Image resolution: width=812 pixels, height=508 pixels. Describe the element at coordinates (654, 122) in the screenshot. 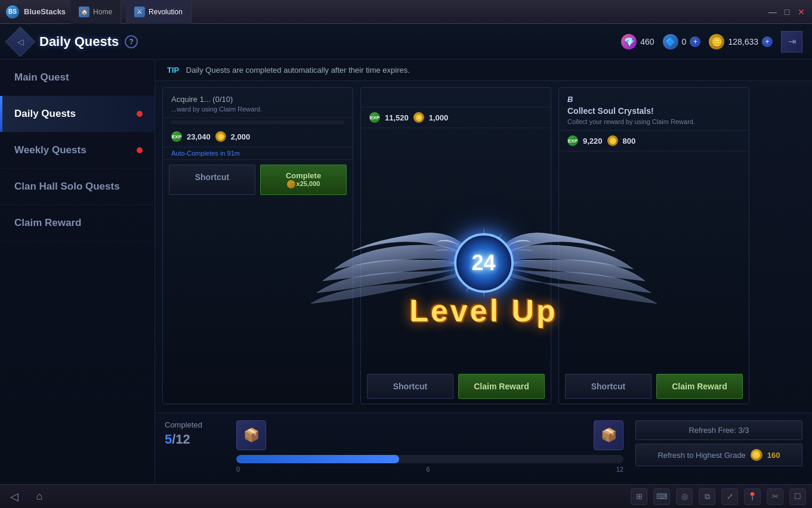

I see `quest-3-desc: Collect your reward by using Claim Rewar…` at that location.